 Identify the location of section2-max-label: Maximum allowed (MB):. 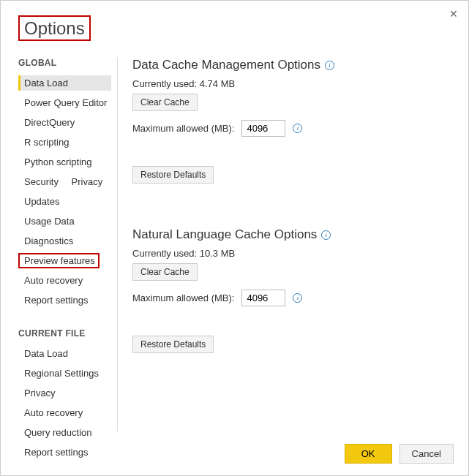
(183, 298).